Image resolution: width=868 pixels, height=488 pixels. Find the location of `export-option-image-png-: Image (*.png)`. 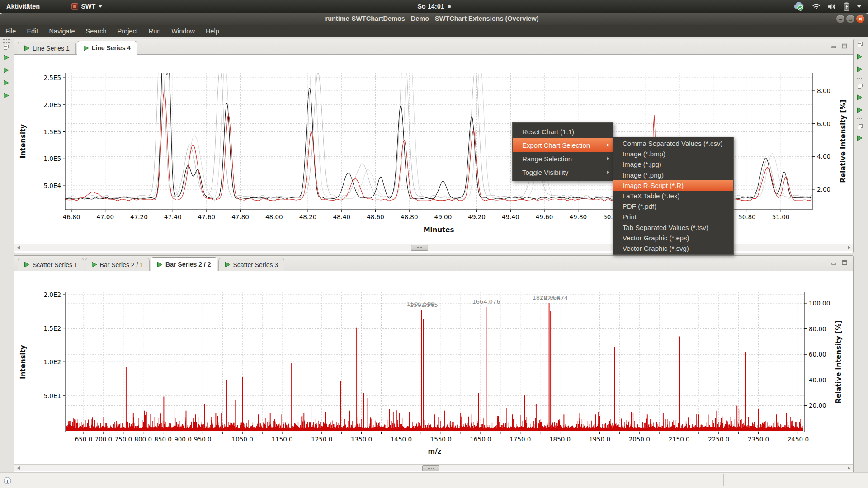

export-option-image-png-: Image (*.png) is located at coordinates (673, 175).